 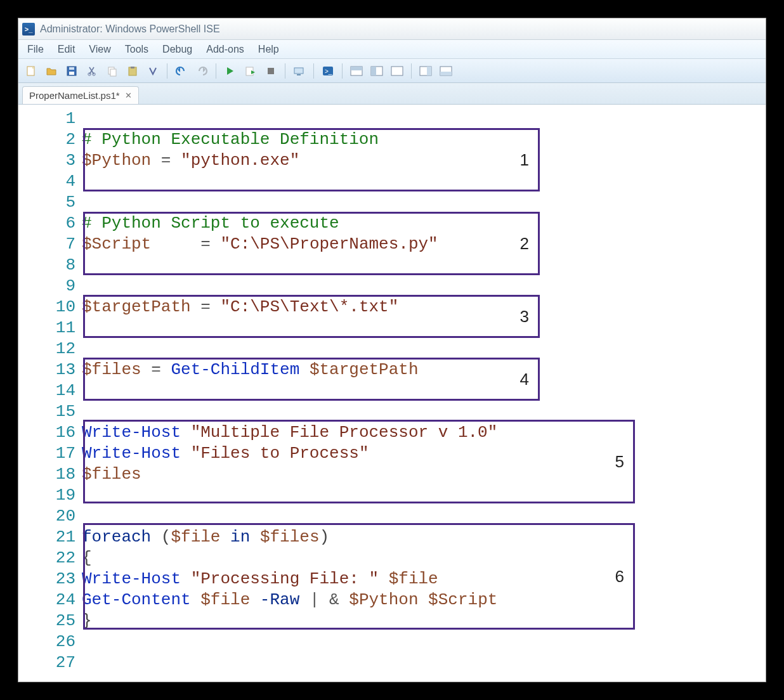 I want to click on code-line: Write-Host "Processing File: " $file, so click(x=421, y=580).